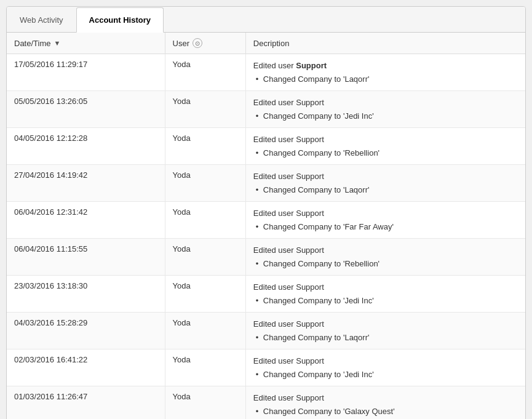 This screenshot has width=532, height=419. What do you see at coordinates (197, 43) in the screenshot?
I see `user-filter-icon: ⊙` at bounding box center [197, 43].